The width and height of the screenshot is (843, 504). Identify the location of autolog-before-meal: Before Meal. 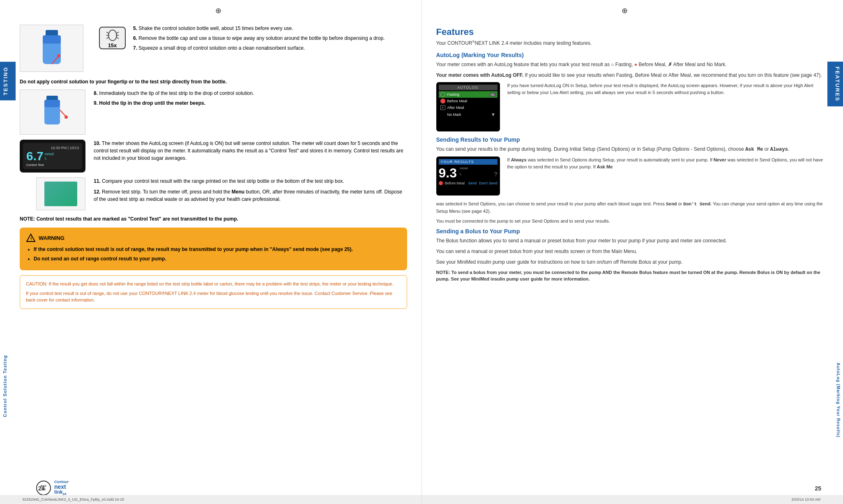
(468, 101).